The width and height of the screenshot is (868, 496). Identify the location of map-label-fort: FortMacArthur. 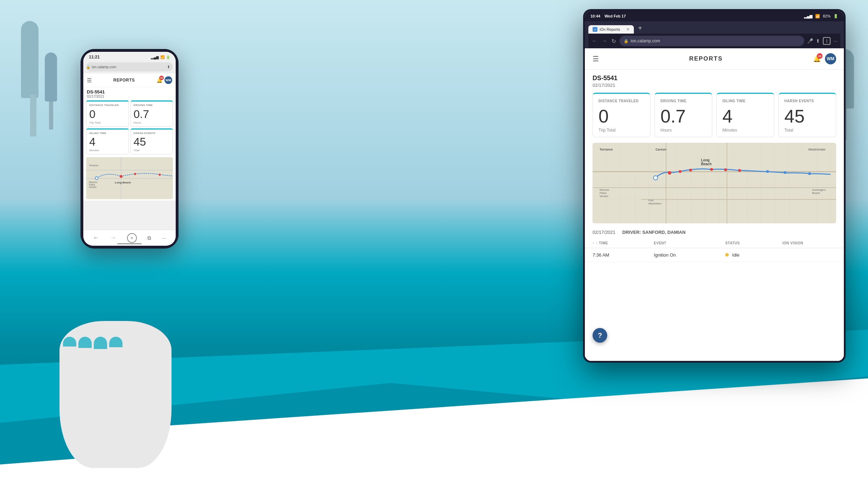
(655, 202).